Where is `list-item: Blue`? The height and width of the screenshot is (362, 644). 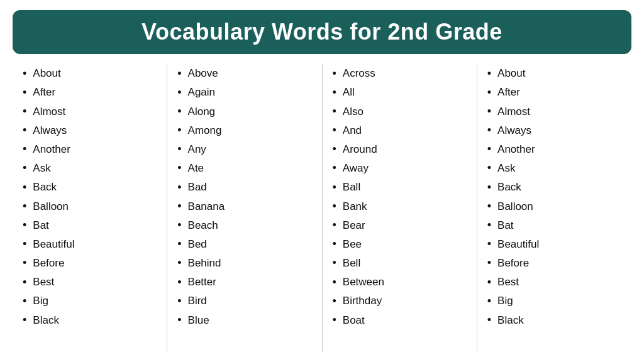
list-item: Blue is located at coordinates (244, 320).